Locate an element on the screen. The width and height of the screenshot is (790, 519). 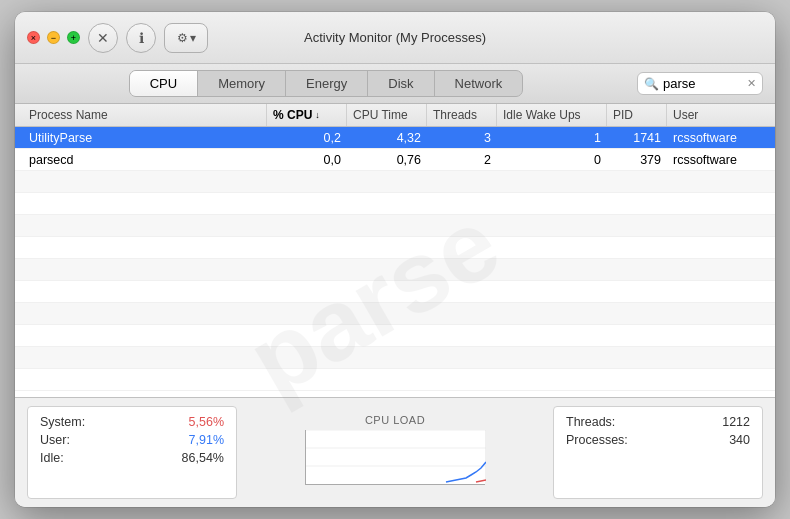
stat-idle-label: Idle: is located at coordinates (52, 458).